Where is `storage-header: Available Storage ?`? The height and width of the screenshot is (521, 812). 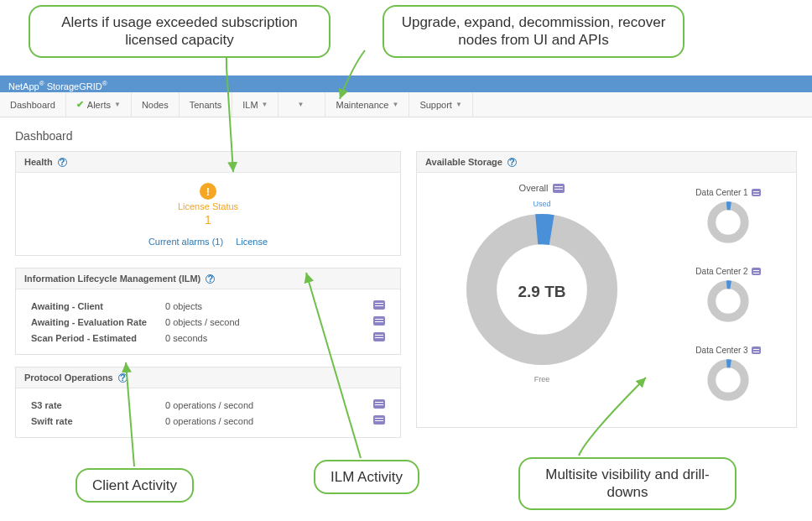 storage-header: Available Storage ? is located at coordinates (606, 163).